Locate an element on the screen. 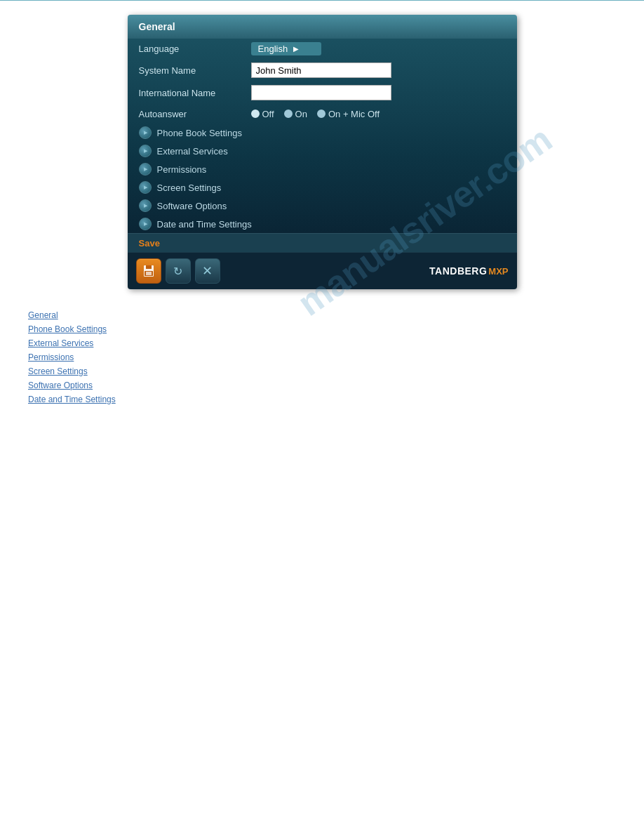 The width and height of the screenshot is (644, 834). software-options-label: Software Options is located at coordinates (192, 206).